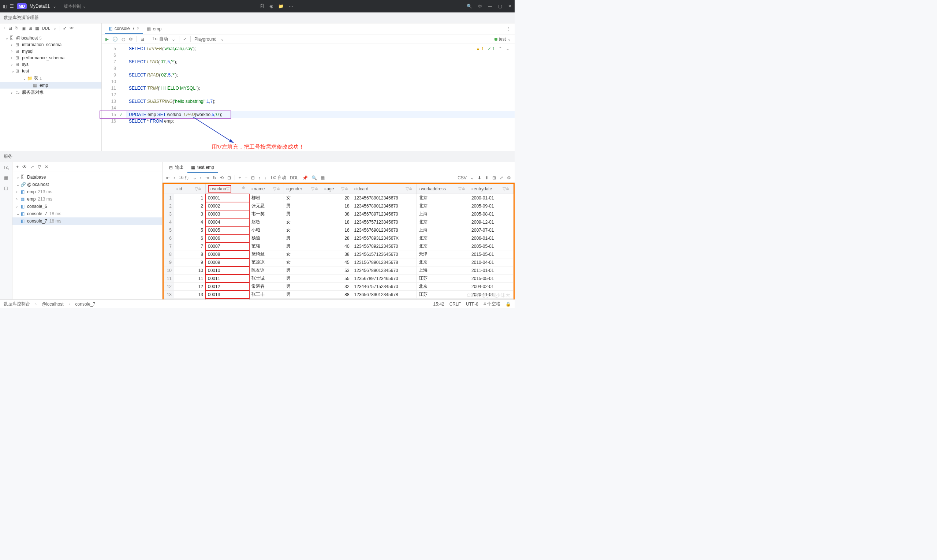  What do you see at coordinates (23, 28) in the screenshot?
I see `stop-icon: ▣` at bounding box center [23, 28].